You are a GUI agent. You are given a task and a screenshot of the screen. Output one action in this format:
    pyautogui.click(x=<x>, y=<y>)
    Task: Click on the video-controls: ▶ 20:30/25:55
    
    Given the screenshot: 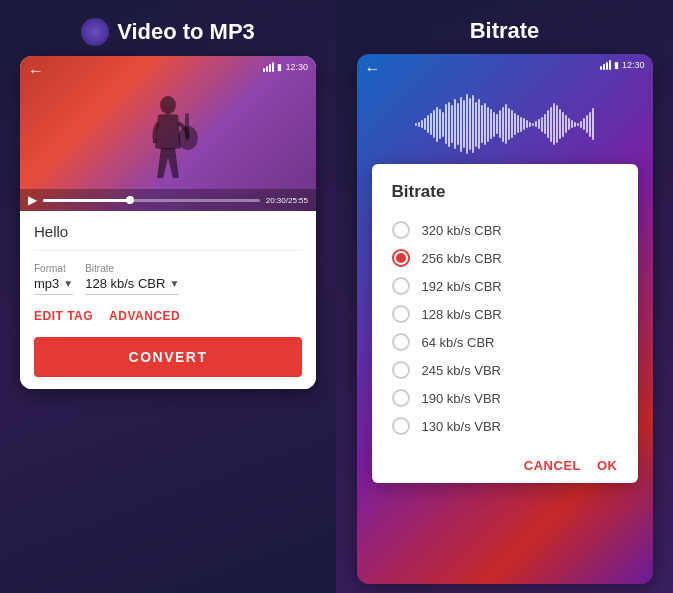 What is the action you would take?
    pyautogui.click(x=168, y=200)
    